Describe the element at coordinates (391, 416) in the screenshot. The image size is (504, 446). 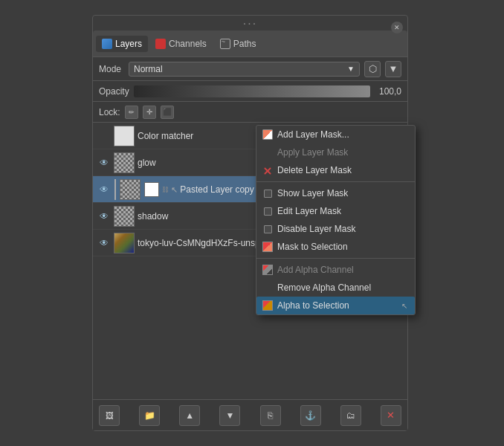
I see `delete-layer-button: ✕` at that location.